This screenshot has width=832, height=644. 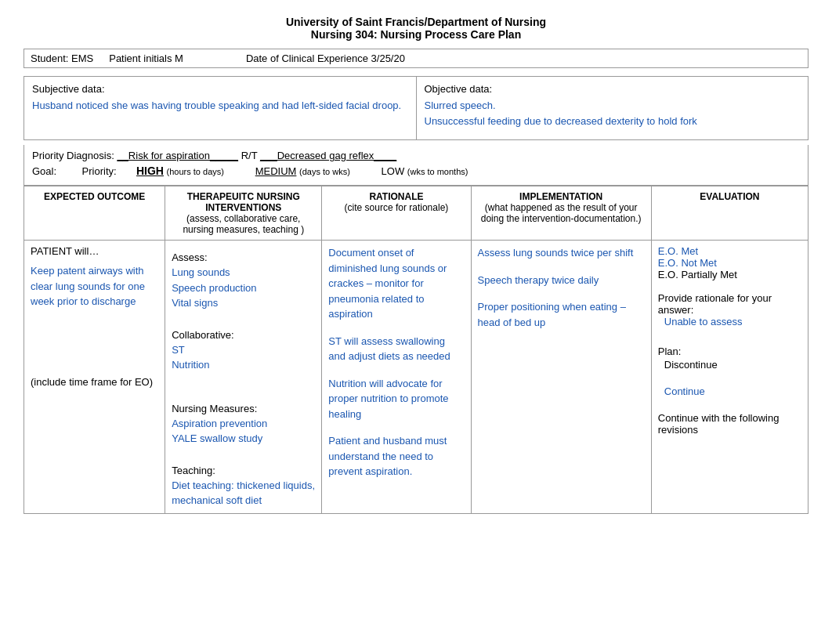 I want to click on header: University of Saint Francis/Department o…, so click(x=416, y=28).